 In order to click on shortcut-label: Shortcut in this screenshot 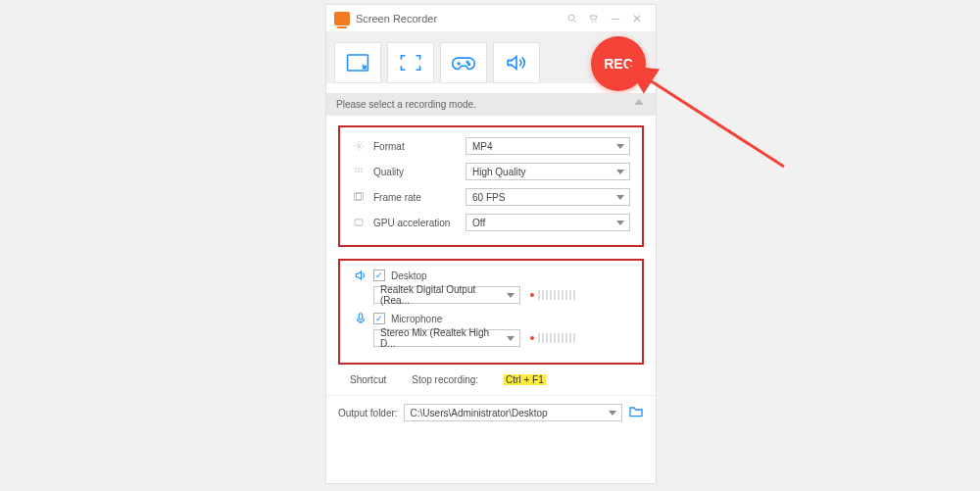, I will do `click(368, 380)`.